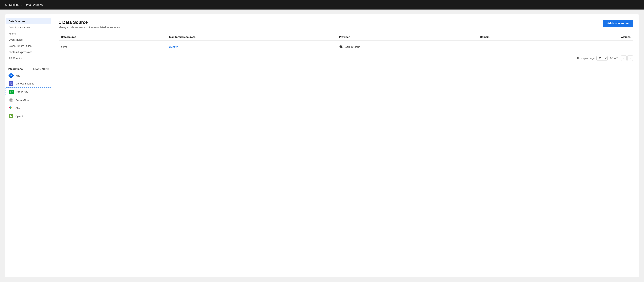 The width and height of the screenshot is (644, 282). Describe the element at coordinates (34, 5) in the screenshot. I see `breadcrumb-page: Data Sources` at that location.